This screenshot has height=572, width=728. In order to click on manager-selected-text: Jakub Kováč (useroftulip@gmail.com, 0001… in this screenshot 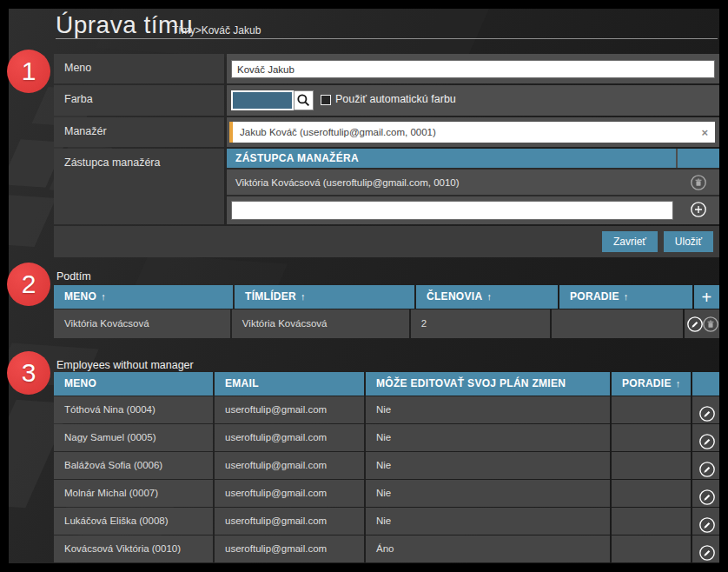, I will do `click(338, 132)`.